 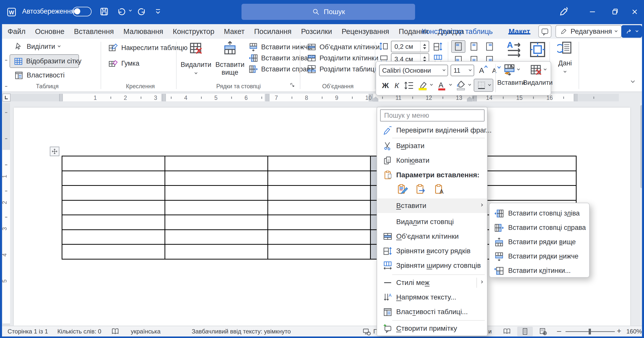 What do you see at coordinates (421, 189) in the screenshot?
I see `paste-merge-formatting-button` at bounding box center [421, 189].